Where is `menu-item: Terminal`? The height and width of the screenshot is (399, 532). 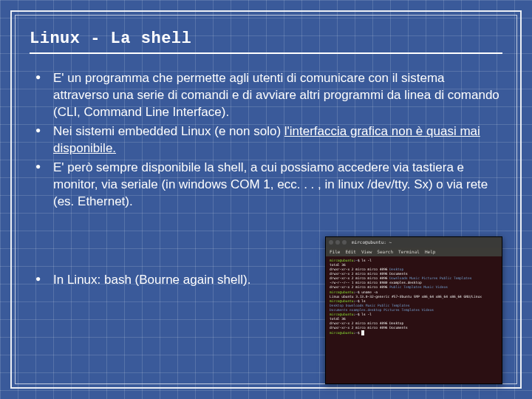
menu-item: Terminal is located at coordinates (409, 252).